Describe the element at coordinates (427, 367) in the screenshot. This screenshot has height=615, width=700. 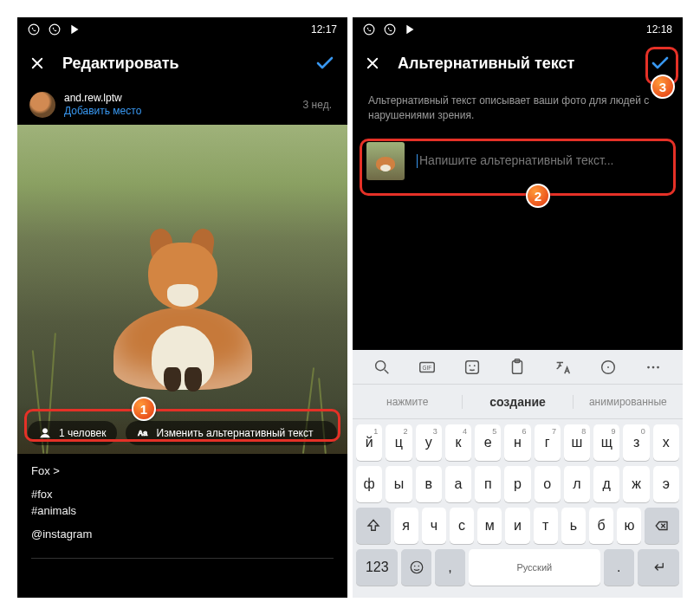
I see `gif-icon: GIF` at that location.